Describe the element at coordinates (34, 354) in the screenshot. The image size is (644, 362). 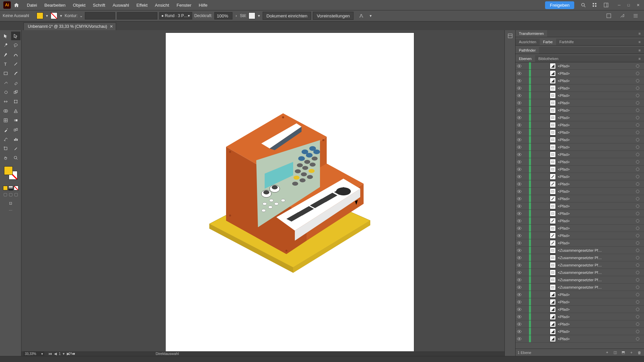
I see `zoom-field: 33,33%▾` at that location.